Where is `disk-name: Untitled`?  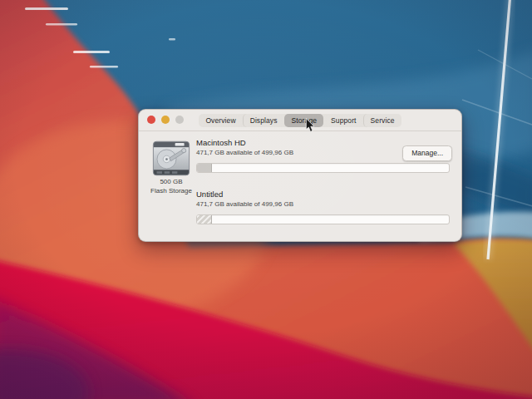 disk-name: Untitled is located at coordinates (209, 195).